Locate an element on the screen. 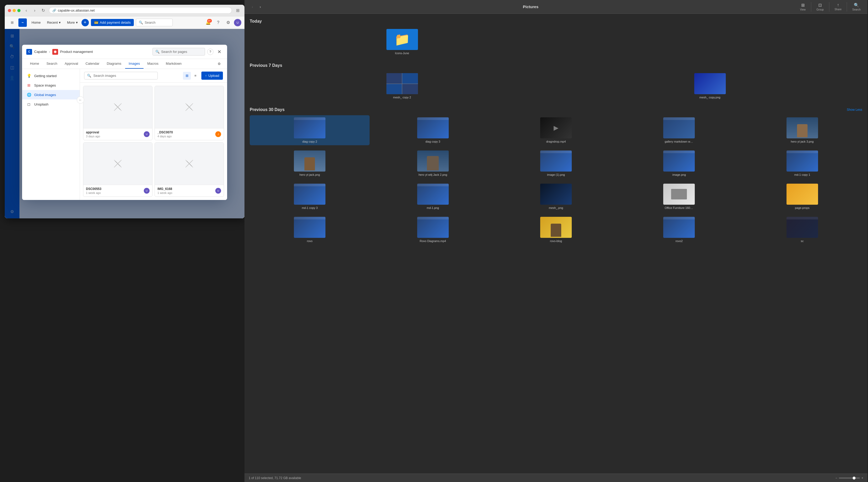  file-item-page-props: page-props is located at coordinates (802, 196).